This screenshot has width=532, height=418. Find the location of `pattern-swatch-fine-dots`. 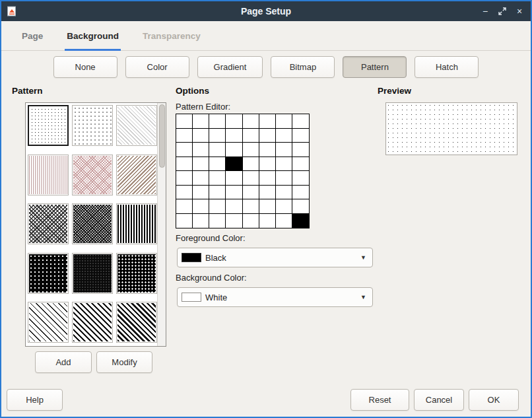

pattern-swatch-fine-dots is located at coordinates (48, 125).